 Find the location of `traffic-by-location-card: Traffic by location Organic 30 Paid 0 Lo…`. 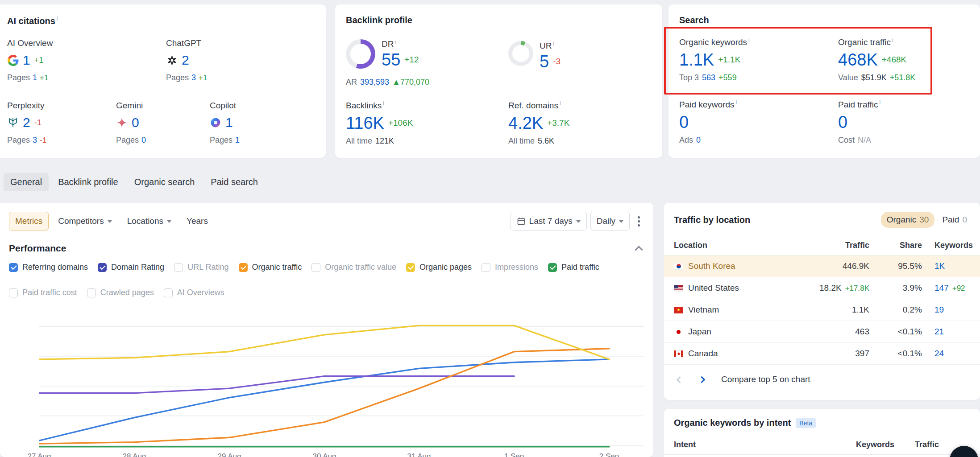

traffic-by-location-card: Traffic by location Organic 30 Paid 0 Lo… is located at coordinates (822, 301).